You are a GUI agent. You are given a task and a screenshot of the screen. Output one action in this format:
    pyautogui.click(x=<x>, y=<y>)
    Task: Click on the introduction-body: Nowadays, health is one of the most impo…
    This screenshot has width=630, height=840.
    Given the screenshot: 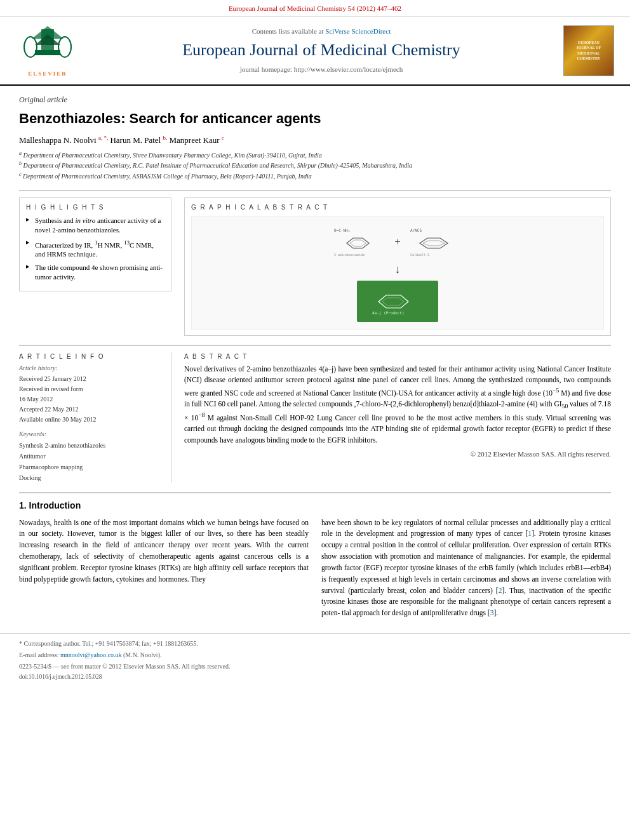 What is the action you would take?
    pyautogui.click(x=315, y=571)
    